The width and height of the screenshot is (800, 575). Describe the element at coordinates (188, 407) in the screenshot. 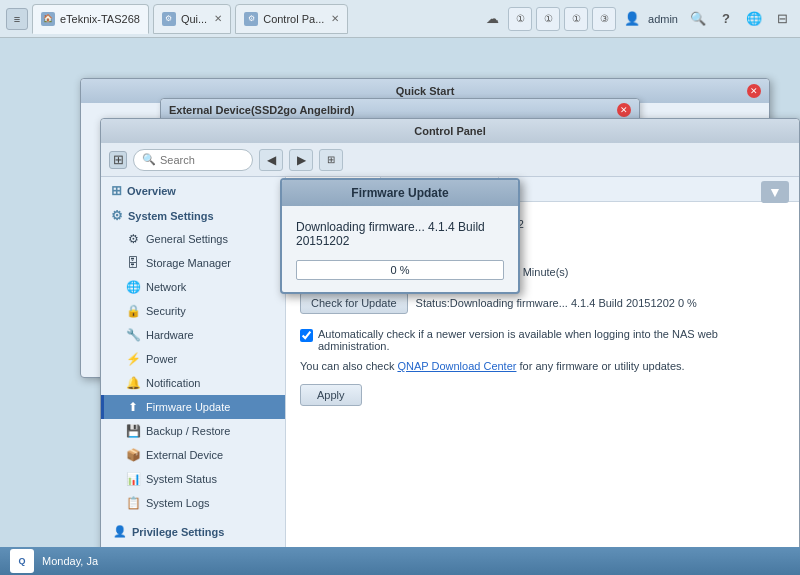

I see `firmware-update-label: Firmware Update` at that location.